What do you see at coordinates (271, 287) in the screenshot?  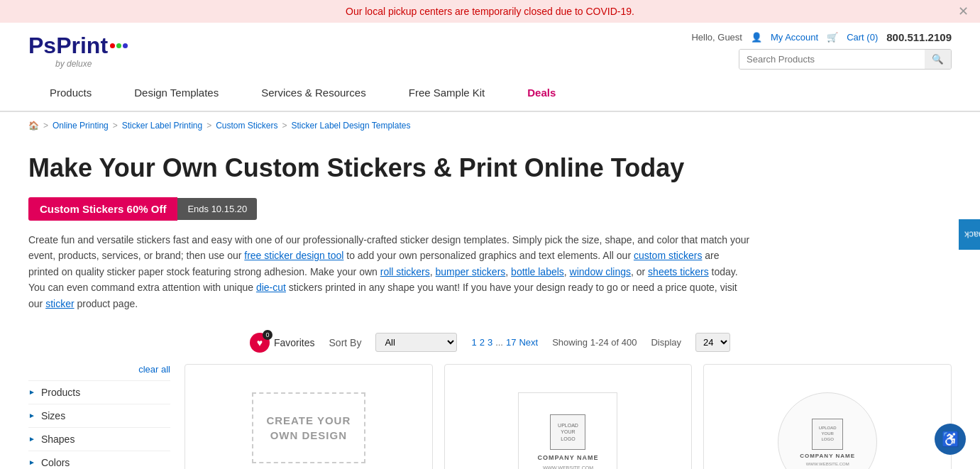 I see `die-cut-link: die-cut` at bounding box center [271, 287].